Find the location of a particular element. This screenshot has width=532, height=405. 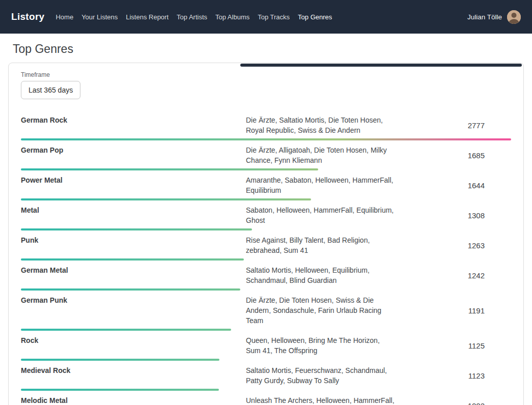

genre-count: 1644 is located at coordinates (453, 185).